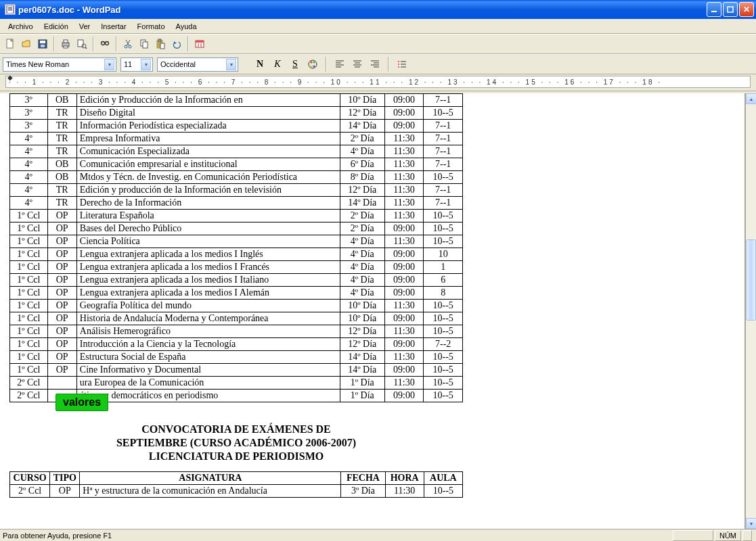  What do you see at coordinates (82, 44) in the screenshot?
I see `print-preview-icon` at bounding box center [82, 44].